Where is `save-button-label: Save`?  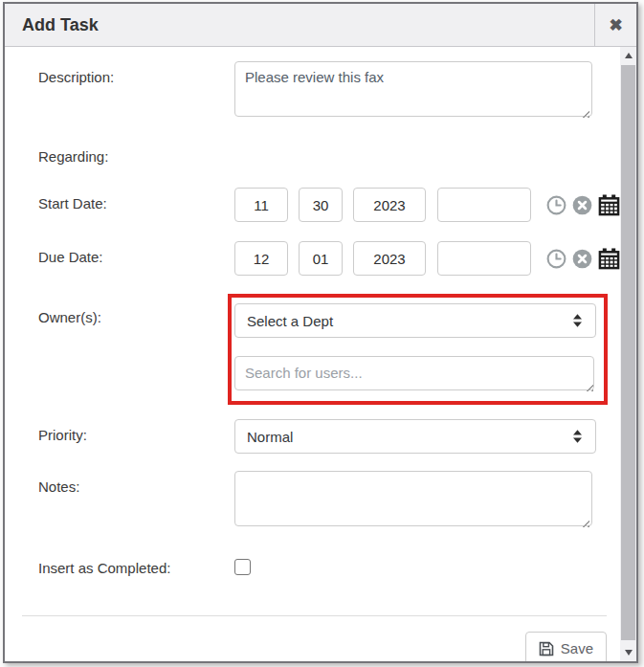
save-button-label: Save is located at coordinates (577, 649).